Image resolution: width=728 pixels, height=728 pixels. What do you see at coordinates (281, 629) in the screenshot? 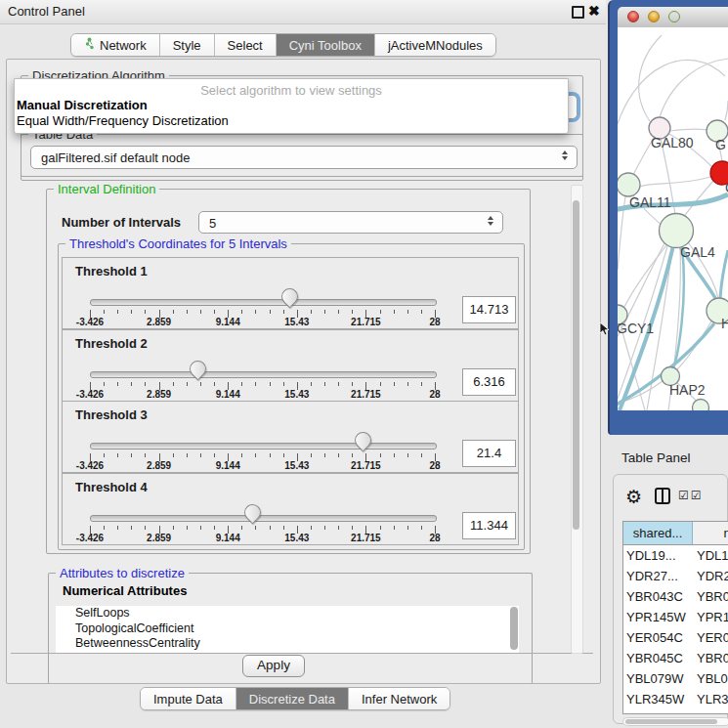
I see `numerical-attributes-list: SelfLoopsTopologicalCoefficientBetweenne…` at bounding box center [281, 629].